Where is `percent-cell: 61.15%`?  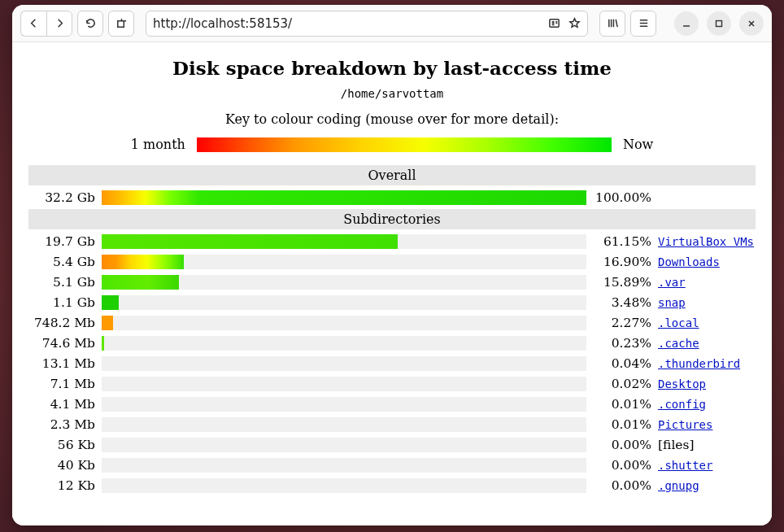 percent-cell: 61.15% is located at coordinates (622, 242).